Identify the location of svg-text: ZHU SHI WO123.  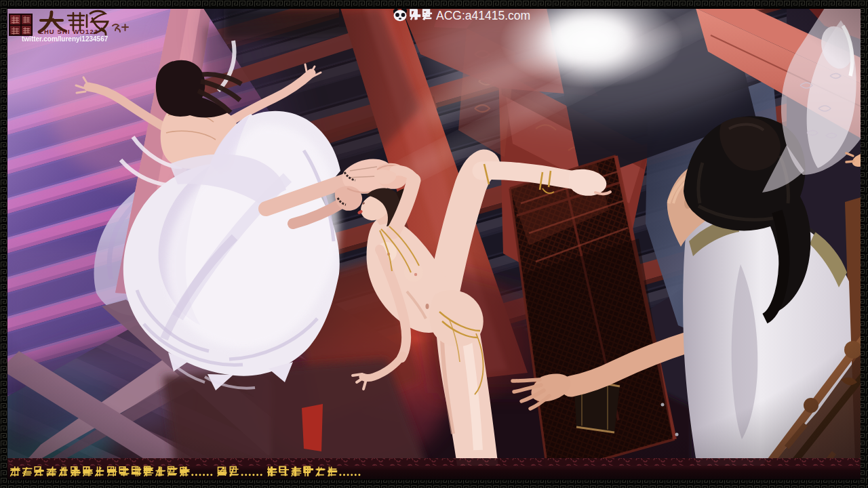
(69, 31).